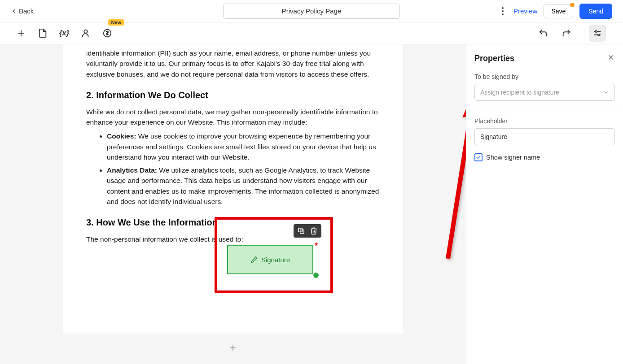 The image size is (623, 364). Describe the element at coordinates (254, 260) in the screenshot. I see `pen-icon` at that location.